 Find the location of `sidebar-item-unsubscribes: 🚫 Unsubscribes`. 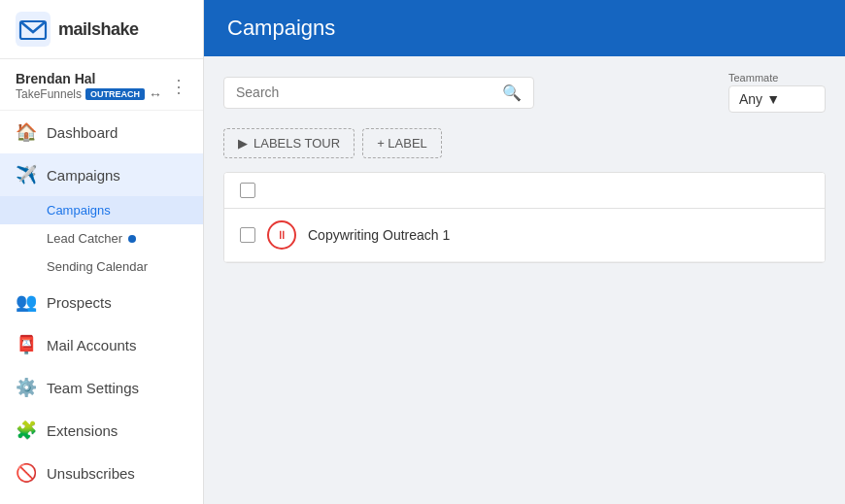

sidebar-item-unsubscribes: 🚫 Unsubscribes is located at coordinates (101, 473).